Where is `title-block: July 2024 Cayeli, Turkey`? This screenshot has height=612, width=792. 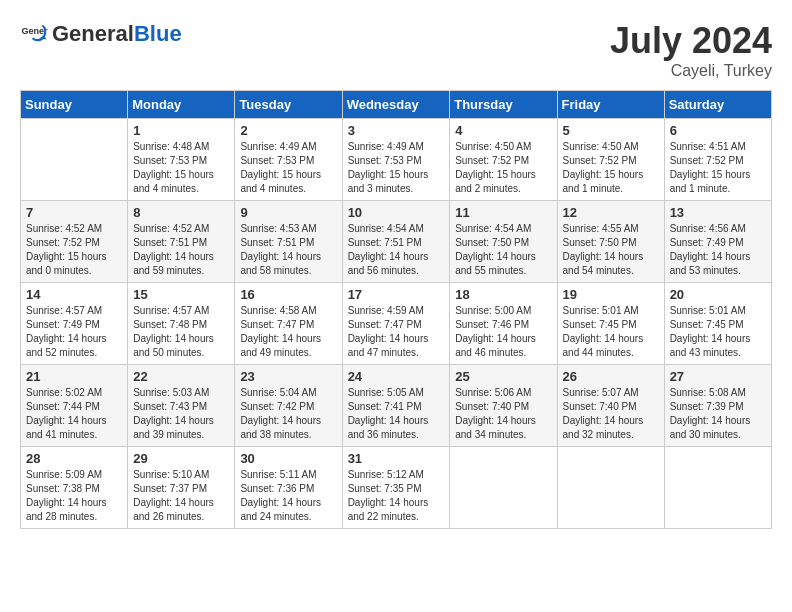 title-block: July 2024 Cayeli, Turkey is located at coordinates (691, 50).